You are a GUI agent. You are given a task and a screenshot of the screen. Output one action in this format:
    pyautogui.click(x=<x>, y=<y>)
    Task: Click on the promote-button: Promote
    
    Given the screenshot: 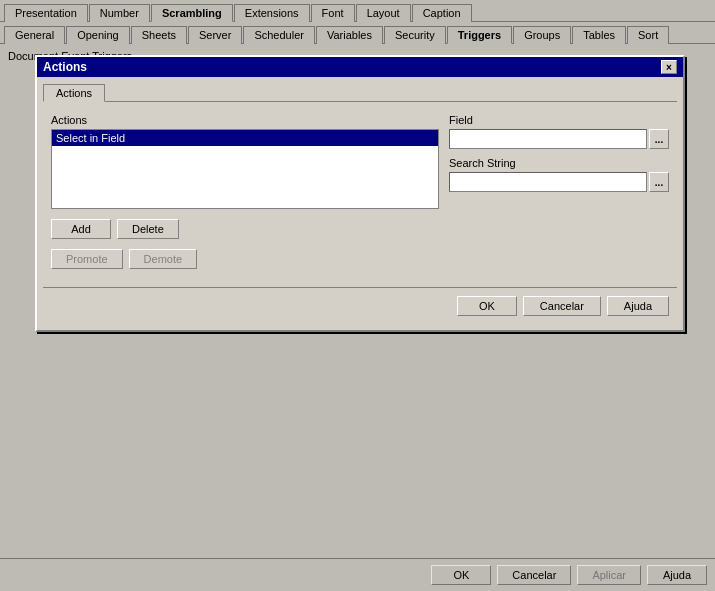 What is the action you would take?
    pyautogui.click(x=87, y=259)
    